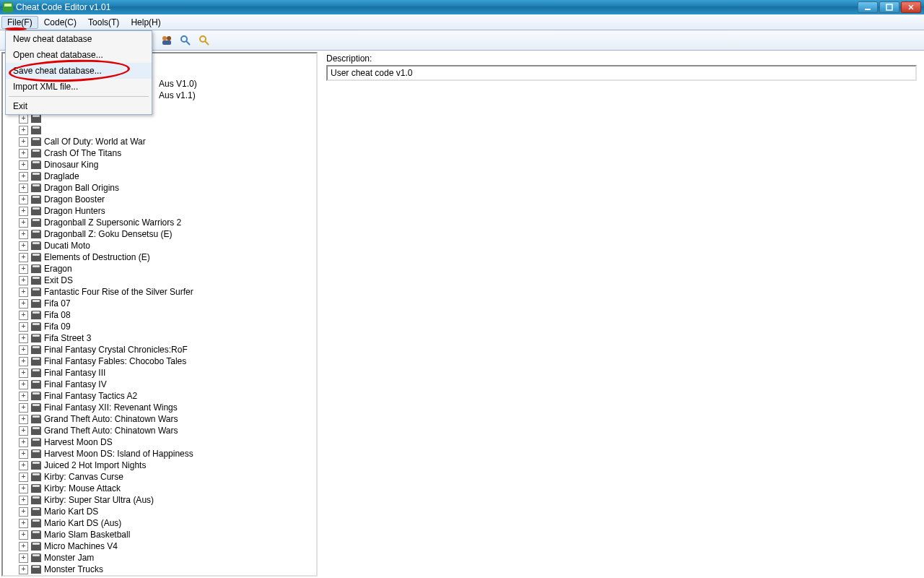 The width and height of the screenshot is (924, 578). I want to click on minimize-button, so click(868, 7).